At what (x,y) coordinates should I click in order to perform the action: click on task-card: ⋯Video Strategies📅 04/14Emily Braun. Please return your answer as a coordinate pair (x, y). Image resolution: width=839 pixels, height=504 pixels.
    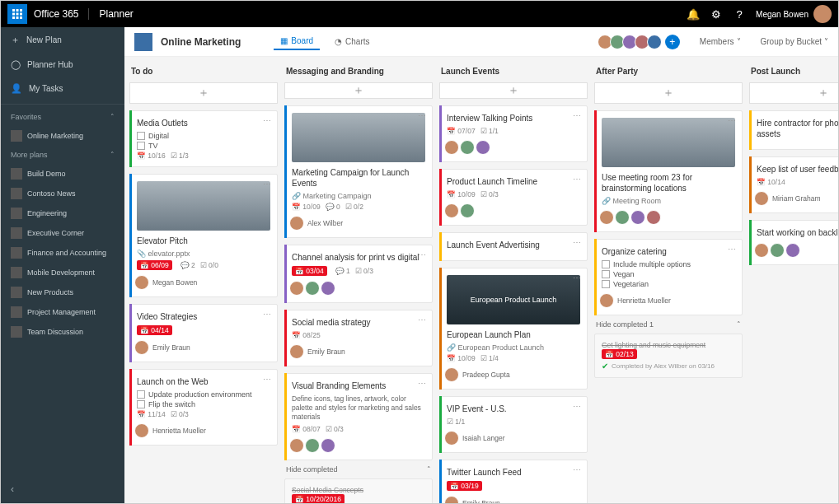
    Looking at the image, I should click on (204, 333).